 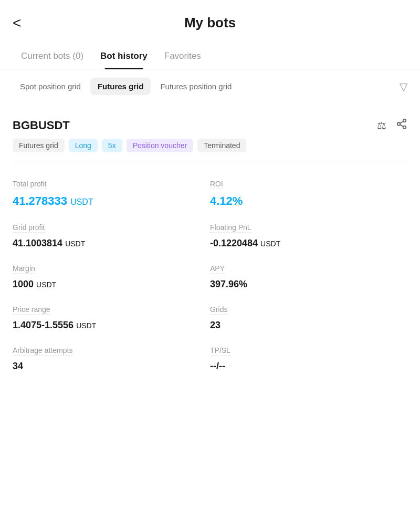 I want to click on tag-long: Long, so click(x=83, y=145).